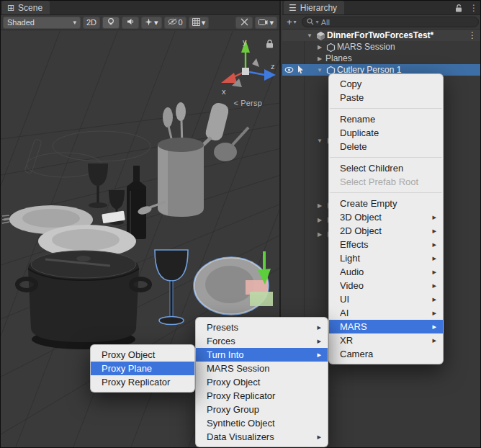  I want to click on hidden-objects-button: 0, so click(176, 23).